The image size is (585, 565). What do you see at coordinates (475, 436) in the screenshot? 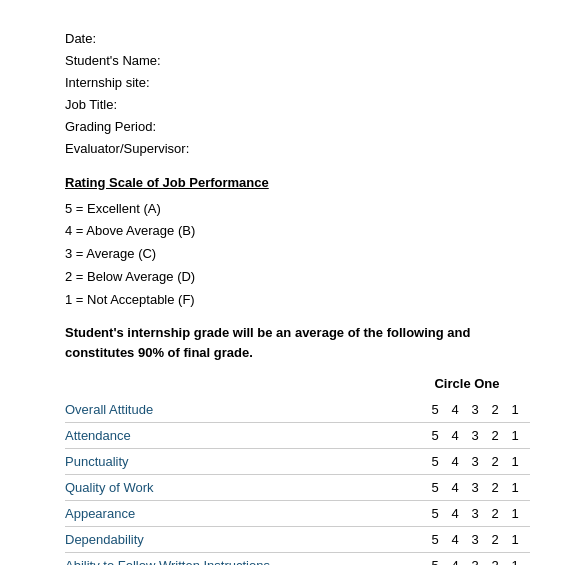
I see `row-scores-attendance: 5 4 3 2 1` at bounding box center [475, 436].